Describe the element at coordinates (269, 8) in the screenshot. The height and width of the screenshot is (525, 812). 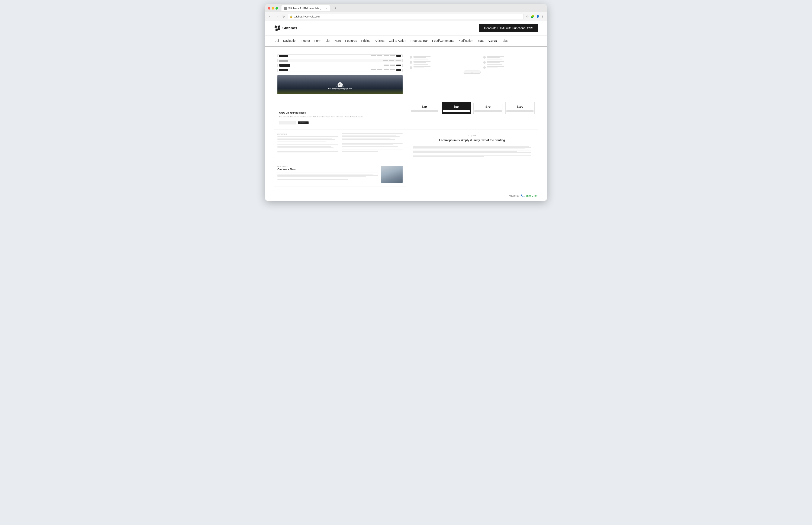
I see `close-button` at that location.